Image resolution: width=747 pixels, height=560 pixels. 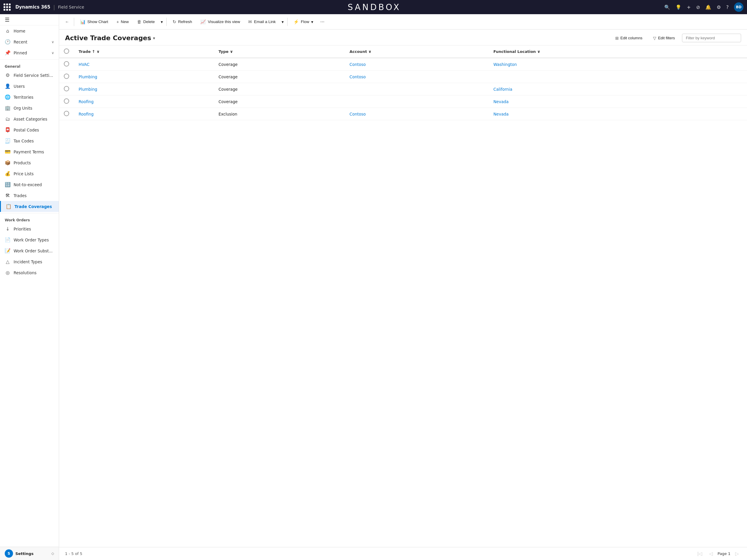 What do you see at coordinates (29, 229) in the screenshot?
I see `sidebar-item-priorities: ↓ Priorities` at bounding box center [29, 229].